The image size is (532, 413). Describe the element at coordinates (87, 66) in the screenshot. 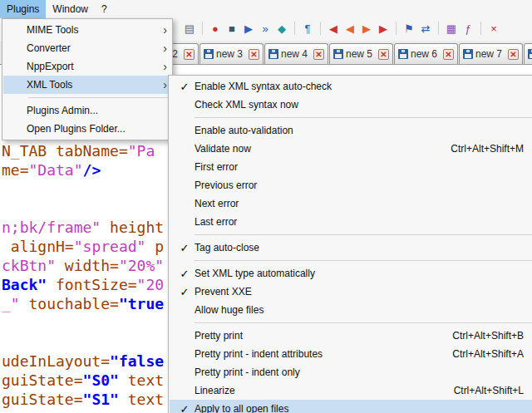

I see `plugins-menu-item-nppexport: NppExport›` at that location.